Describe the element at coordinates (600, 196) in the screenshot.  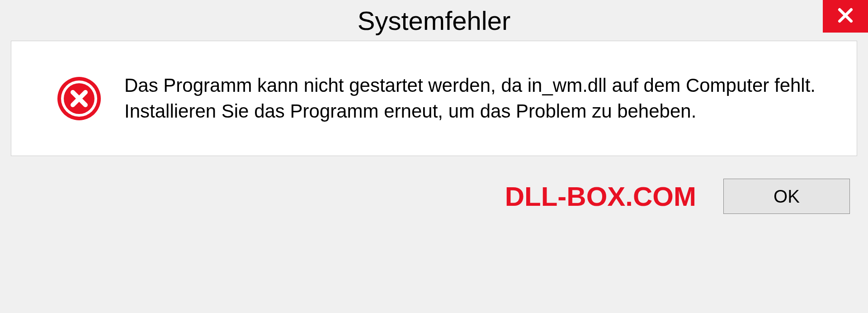
I see `watermark-text: DLL-BOX.COM` at that location.